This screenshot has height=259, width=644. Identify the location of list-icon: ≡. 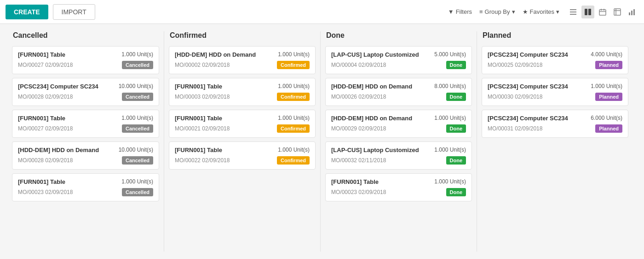
(481, 12).